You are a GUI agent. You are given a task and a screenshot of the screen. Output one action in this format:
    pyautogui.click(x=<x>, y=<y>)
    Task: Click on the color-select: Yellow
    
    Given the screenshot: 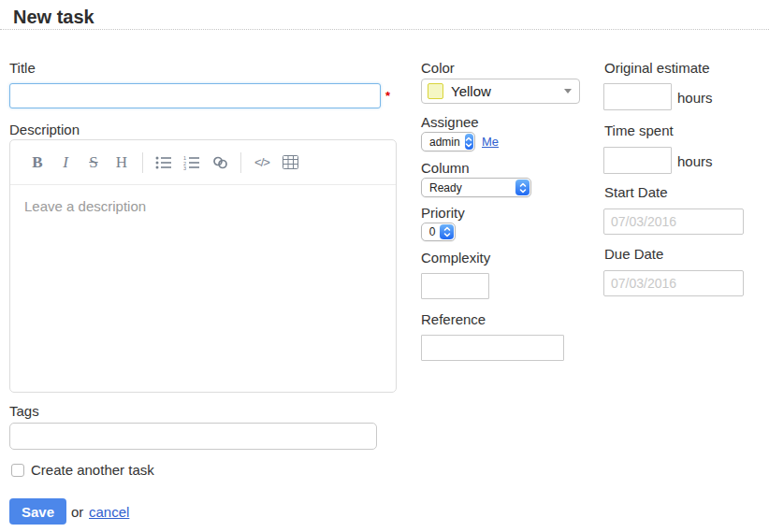 What is the action you would take?
    pyautogui.click(x=501, y=92)
    